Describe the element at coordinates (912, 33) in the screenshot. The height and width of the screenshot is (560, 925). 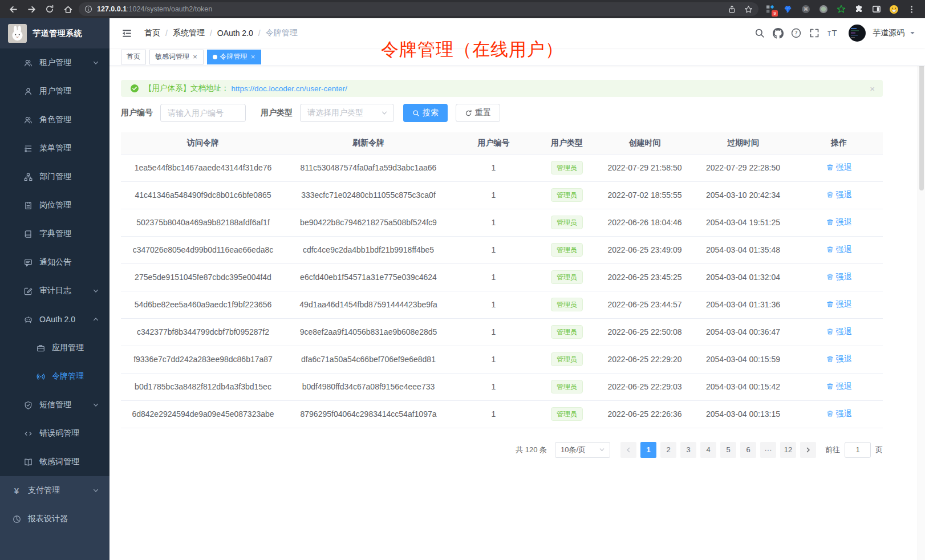
I see `caret-down-icon` at that location.